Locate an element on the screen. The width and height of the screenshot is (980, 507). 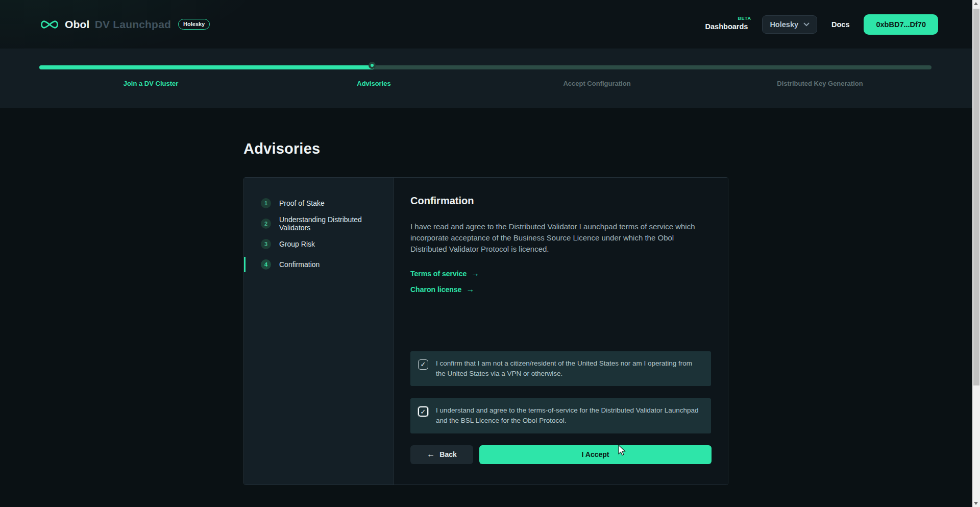
brand-obol-text: Obol is located at coordinates (78, 25).